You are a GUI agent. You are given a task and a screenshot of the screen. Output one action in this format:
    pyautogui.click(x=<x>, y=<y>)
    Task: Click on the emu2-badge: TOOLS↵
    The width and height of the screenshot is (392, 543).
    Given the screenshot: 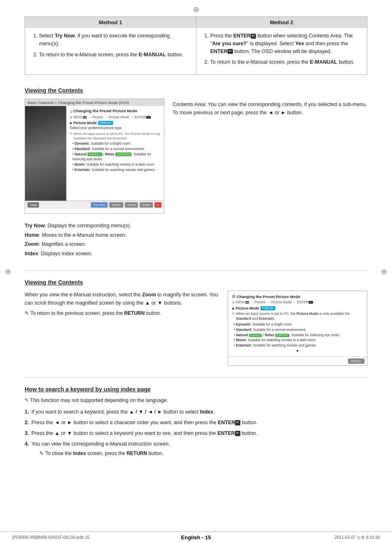 What is the action you would take?
    pyautogui.click(x=268, y=308)
    